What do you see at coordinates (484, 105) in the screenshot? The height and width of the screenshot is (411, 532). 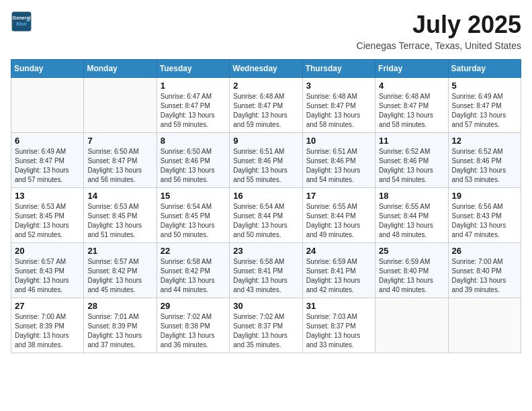 I see `calendar-cell: 5Sunrise: 6:49 AMSunset: 8:47 PMDaylight…` at bounding box center [484, 105].